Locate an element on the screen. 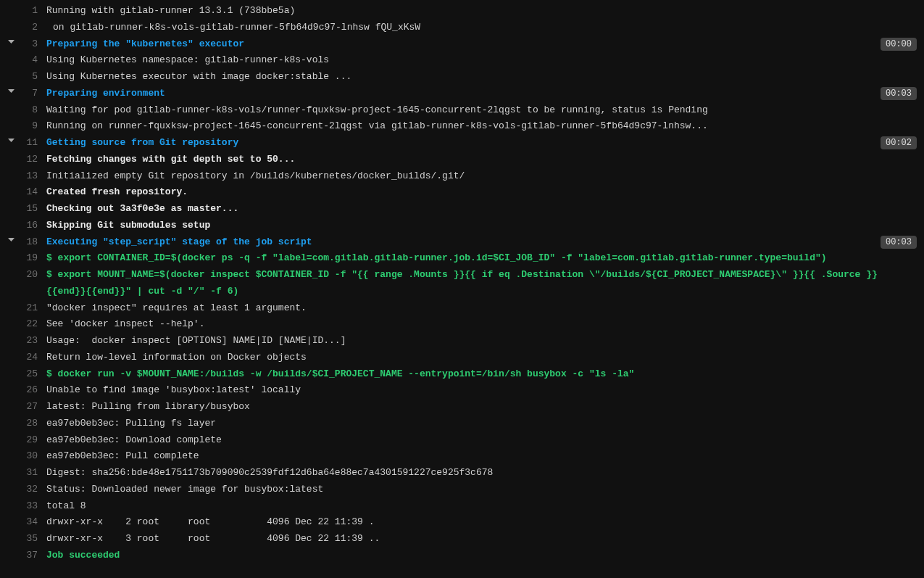 This screenshot has height=578, width=924. log-text: See 'docker inspect --help'. is located at coordinates (481, 325).